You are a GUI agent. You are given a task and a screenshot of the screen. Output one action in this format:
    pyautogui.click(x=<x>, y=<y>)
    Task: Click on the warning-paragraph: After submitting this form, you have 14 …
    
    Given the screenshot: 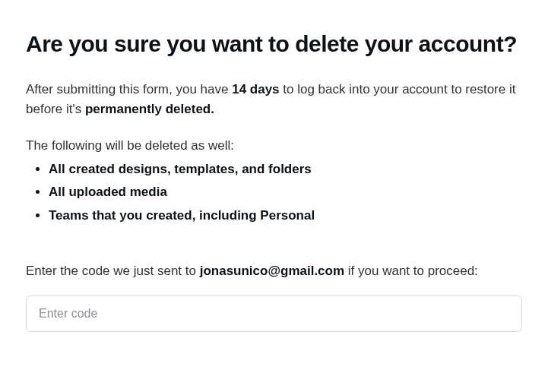 What is the action you would take?
    pyautogui.click(x=274, y=100)
    